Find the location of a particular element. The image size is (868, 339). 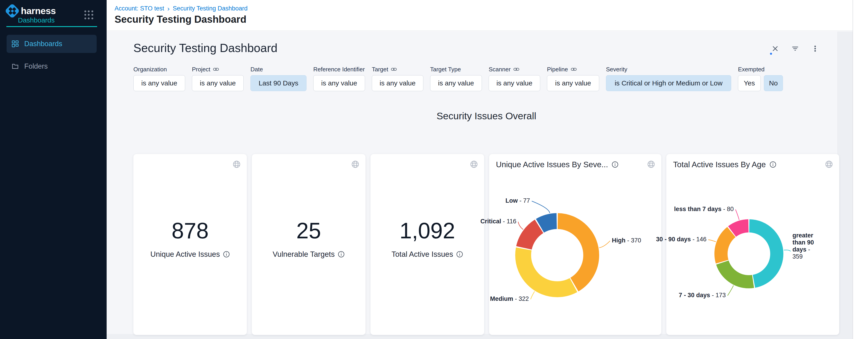

filter-organization: Organizationis any value is located at coordinates (159, 78).